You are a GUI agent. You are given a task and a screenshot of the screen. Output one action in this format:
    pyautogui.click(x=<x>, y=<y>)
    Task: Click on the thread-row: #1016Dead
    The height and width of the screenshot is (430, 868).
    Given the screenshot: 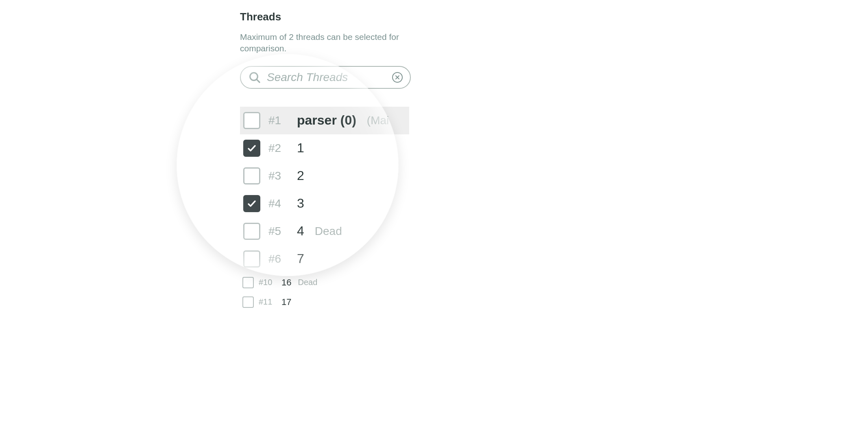 What is the action you would take?
    pyautogui.click(x=325, y=283)
    